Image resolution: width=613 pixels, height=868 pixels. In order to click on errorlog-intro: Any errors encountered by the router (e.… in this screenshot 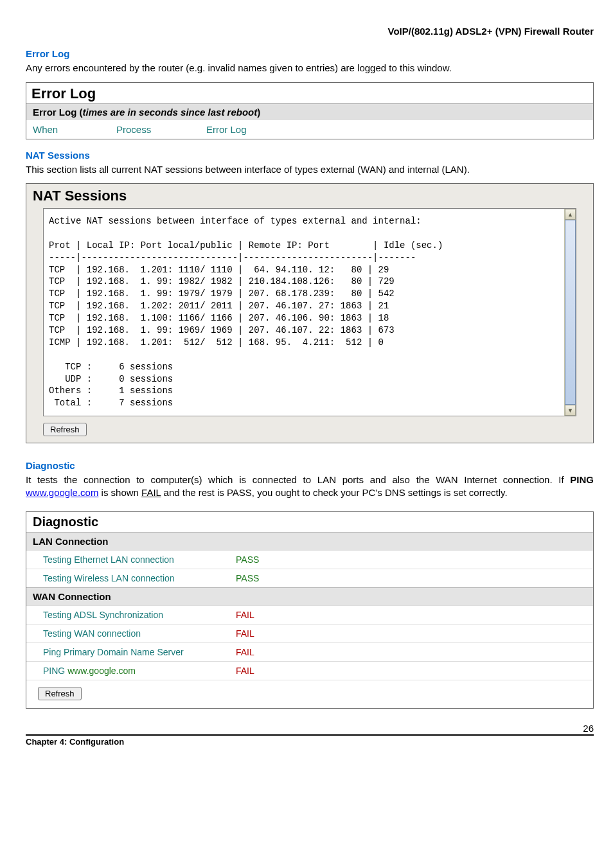, I will do `click(310, 68)`.